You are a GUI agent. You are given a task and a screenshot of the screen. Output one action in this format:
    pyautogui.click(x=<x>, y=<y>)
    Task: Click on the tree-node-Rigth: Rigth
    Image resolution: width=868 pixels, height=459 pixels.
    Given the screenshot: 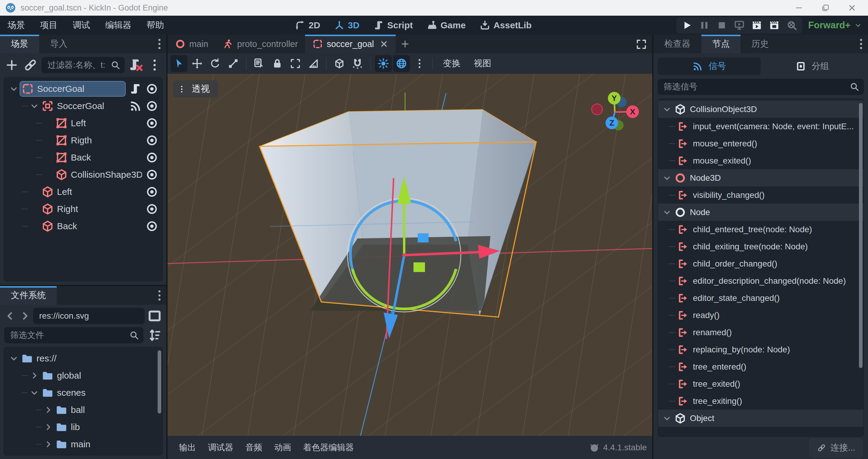 What is the action you would take?
    pyautogui.click(x=83, y=140)
    